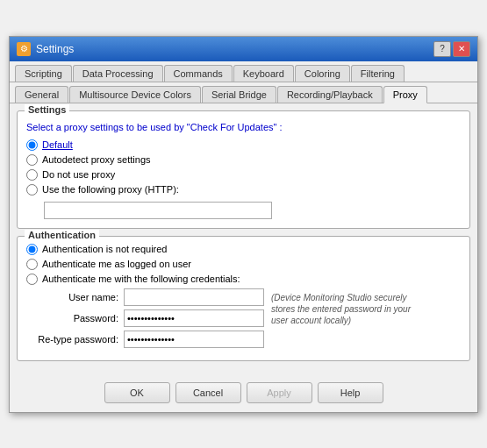  What do you see at coordinates (405, 95) in the screenshot?
I see `tab-proxy: Proxy` at bounding box center [405, 95].